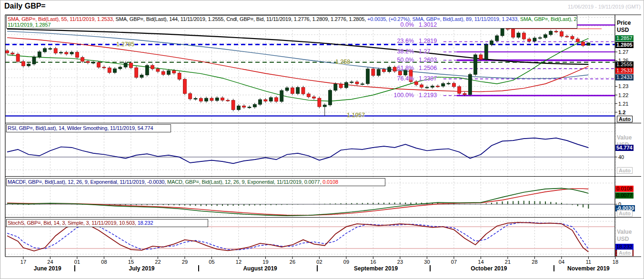 The width and height of the screenshot is (644, 279). Describe the element at coordinates (625, 253) in the screenshot. I see `stoch-axis-auto-button: Auto` at that location.